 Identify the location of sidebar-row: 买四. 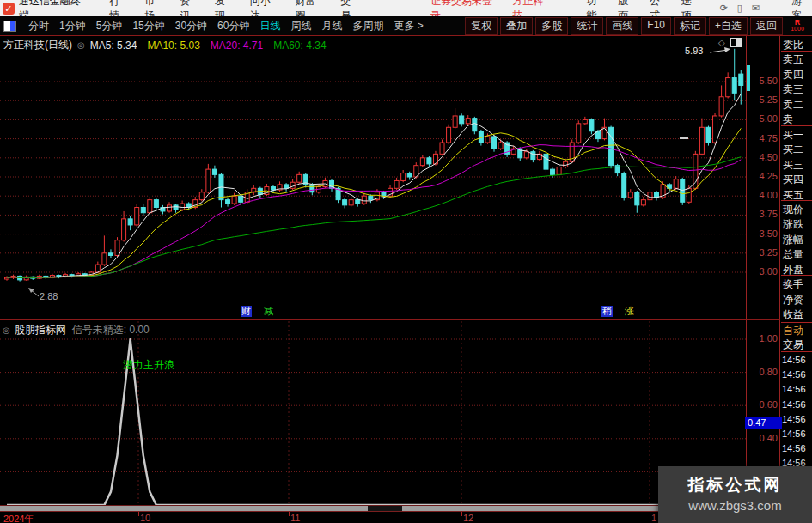
(793, 180).